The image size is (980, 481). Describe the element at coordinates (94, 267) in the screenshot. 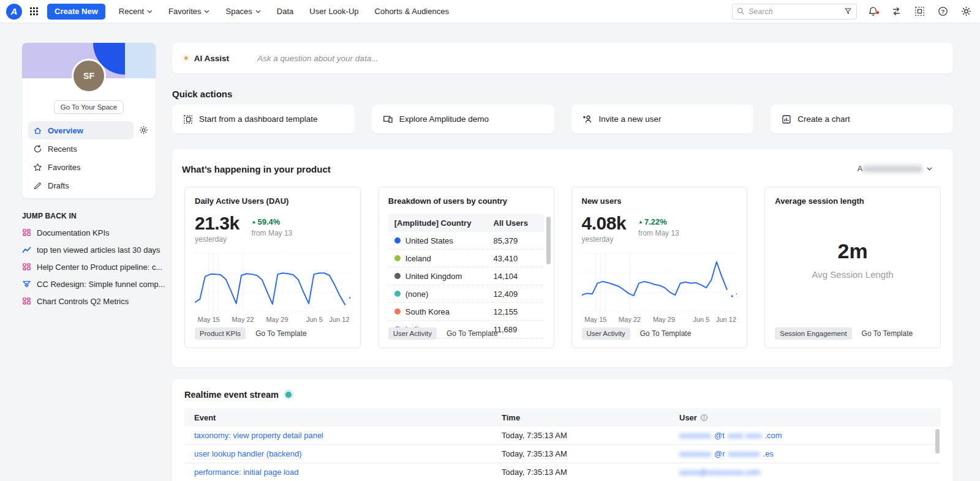

I see `jump-back-item: Help Center to Product pipeline: c...` at that location.